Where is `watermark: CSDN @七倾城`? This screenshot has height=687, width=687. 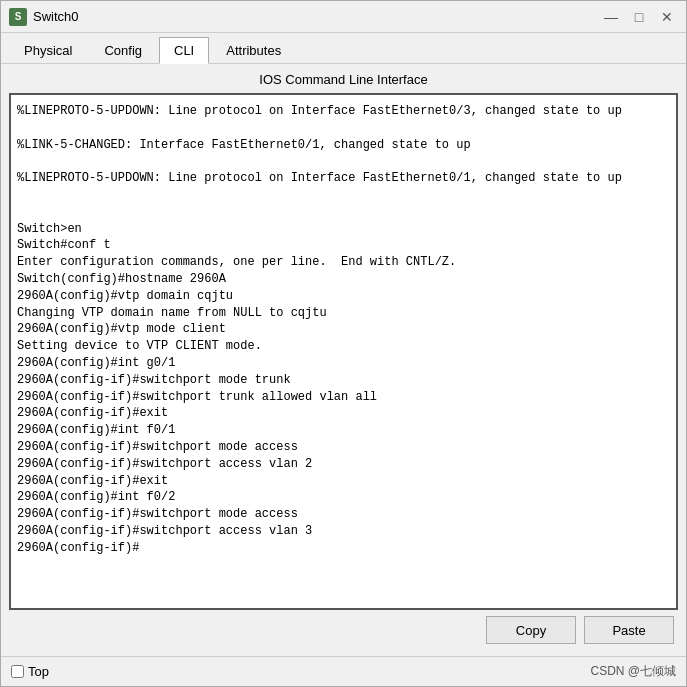 watermark: CSDN @七倾城 is located at coordinates (633, 672).